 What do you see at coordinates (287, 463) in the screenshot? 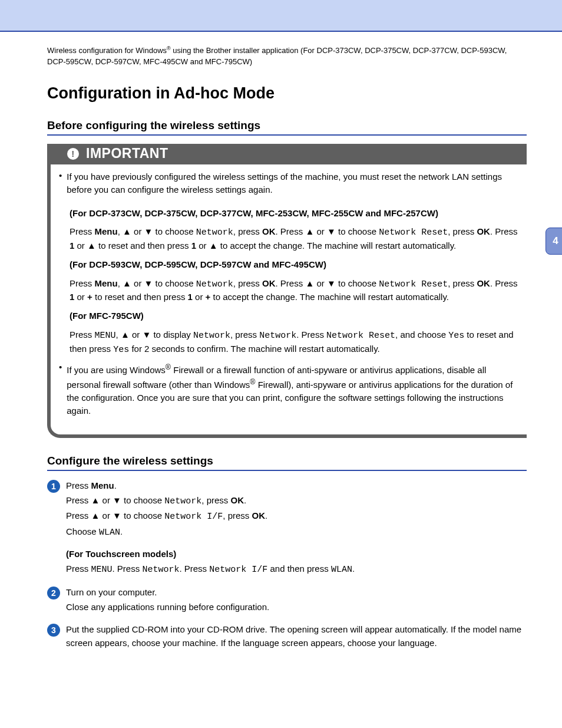
I see `section-configure: Configure the wireless settings` at bounding box center [287, 463].